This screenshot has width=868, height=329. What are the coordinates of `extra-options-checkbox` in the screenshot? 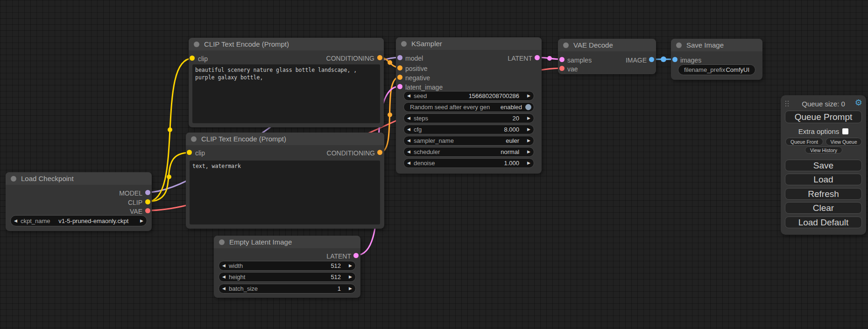 It's located at (845, 132).